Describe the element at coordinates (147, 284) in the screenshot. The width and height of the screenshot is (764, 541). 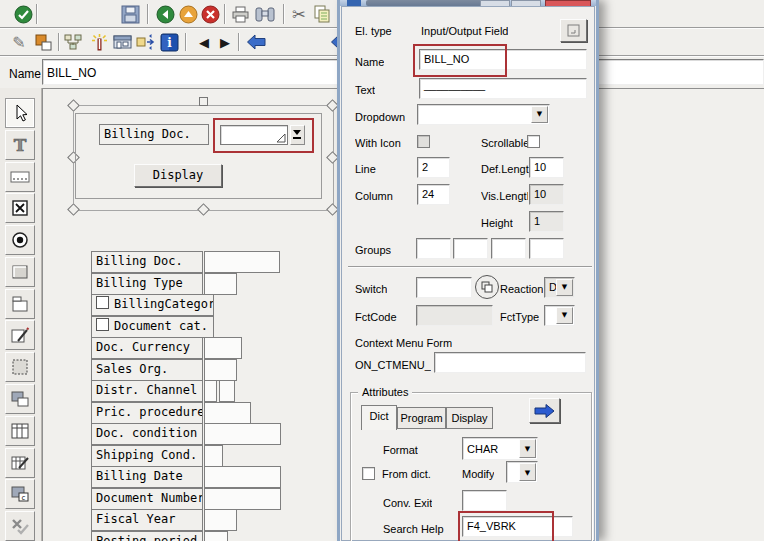
I see `canvas-keyword-label: Billing Type` at that location.